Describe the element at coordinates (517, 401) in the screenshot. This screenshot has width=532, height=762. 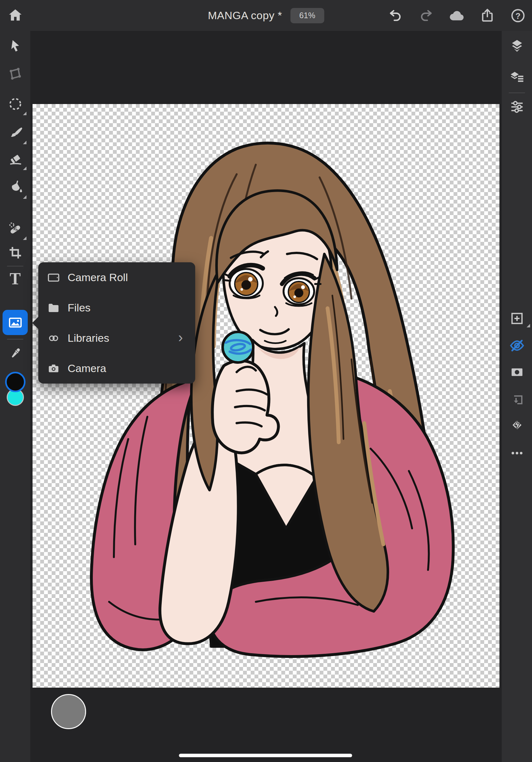
I see `clip-layer-icon` at that location.